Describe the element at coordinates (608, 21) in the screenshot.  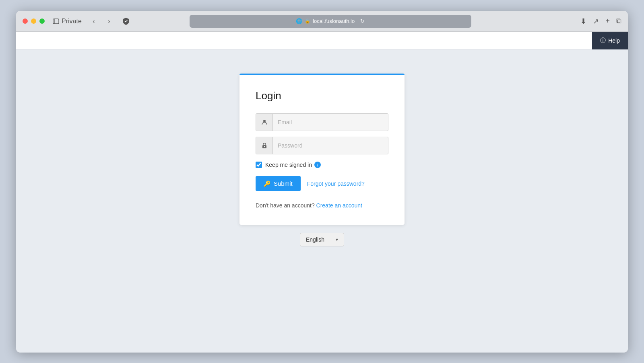
I see `new-tab-icon: +` at that location.